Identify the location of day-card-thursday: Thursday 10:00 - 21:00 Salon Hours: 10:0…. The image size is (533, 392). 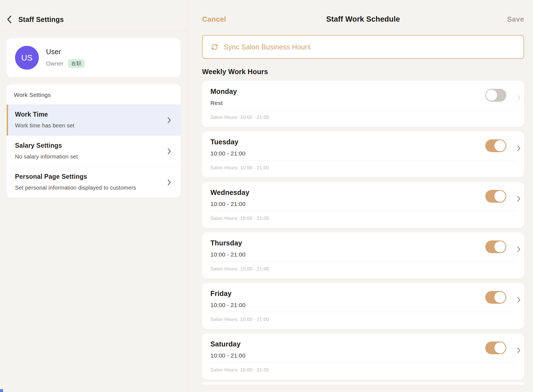
(363, 255).